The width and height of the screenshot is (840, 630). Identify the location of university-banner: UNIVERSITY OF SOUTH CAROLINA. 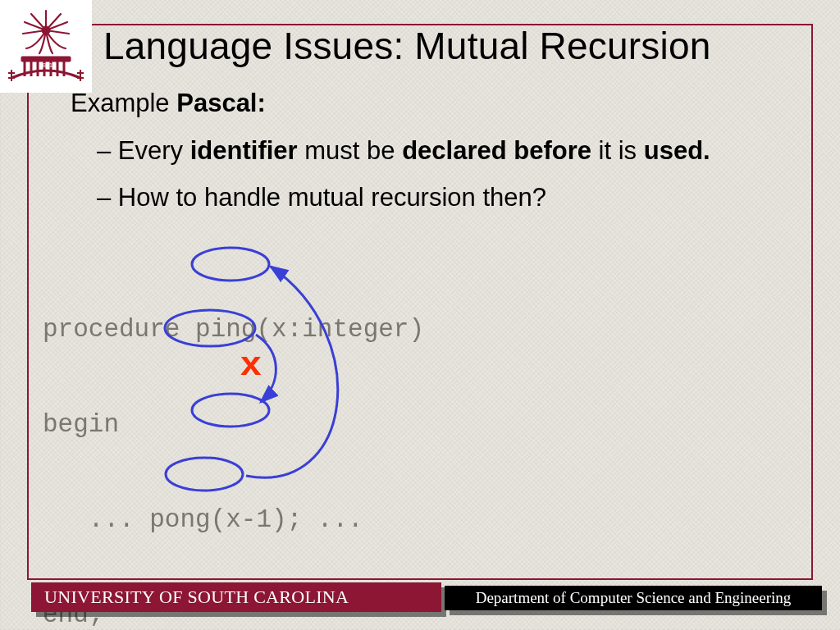
(236, 597).